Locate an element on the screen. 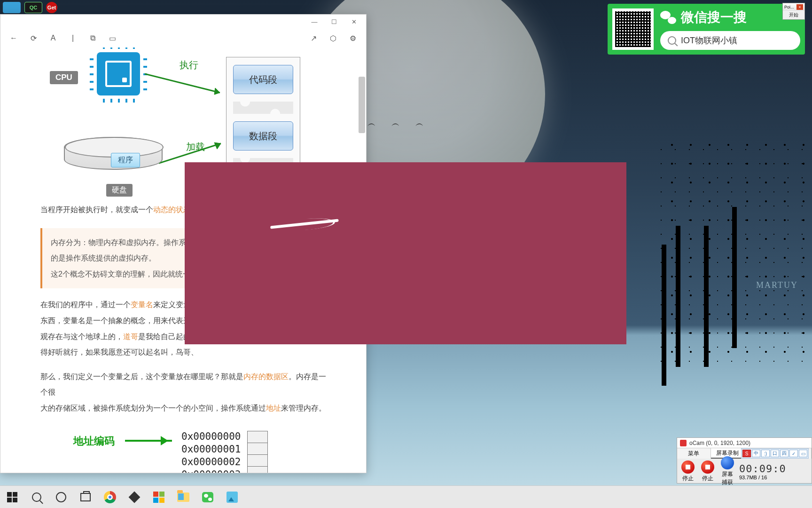 The image size is (812, 508). ime-icon-zh: 中 is located at coordinates (756, 453).